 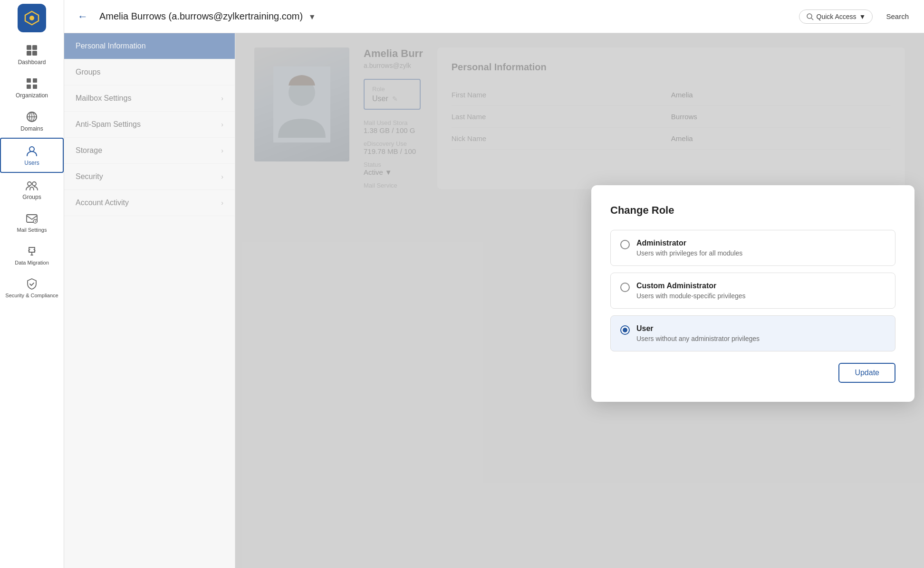 I want to click on nav-label-anti-spam: Anti-Spam Settings, so click(x=108, y=124).